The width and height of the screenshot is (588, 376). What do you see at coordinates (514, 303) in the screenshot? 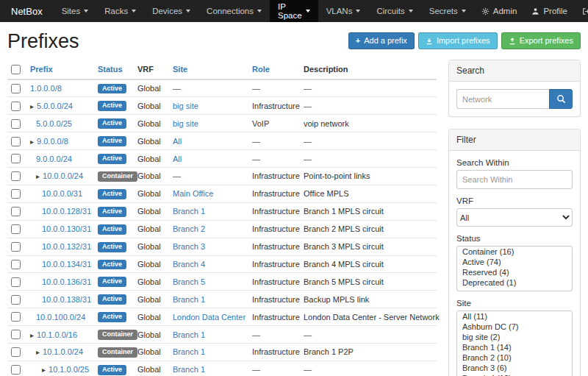
I see `filter-label-site: Site` at bounding box center [514, 303].